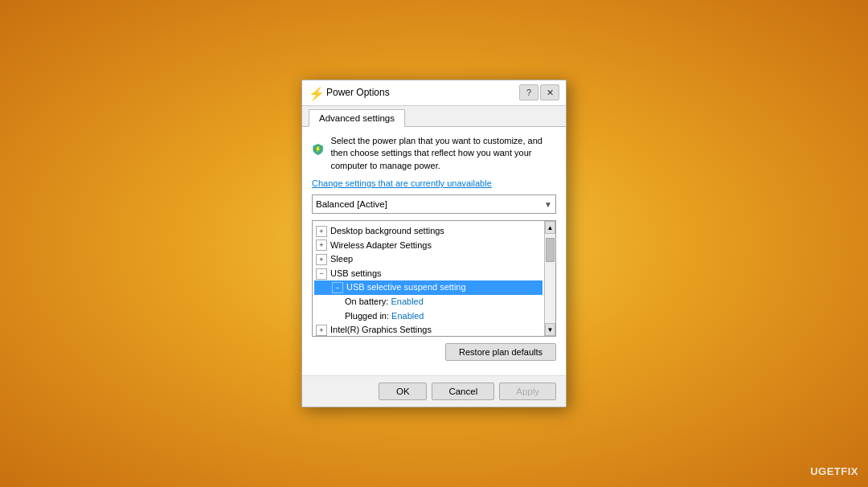 The height and width of the screenshot is (487, 868). Describe the element at coordinates (321, 274) in the screenshot. I see `expand-usb: −` at that location.